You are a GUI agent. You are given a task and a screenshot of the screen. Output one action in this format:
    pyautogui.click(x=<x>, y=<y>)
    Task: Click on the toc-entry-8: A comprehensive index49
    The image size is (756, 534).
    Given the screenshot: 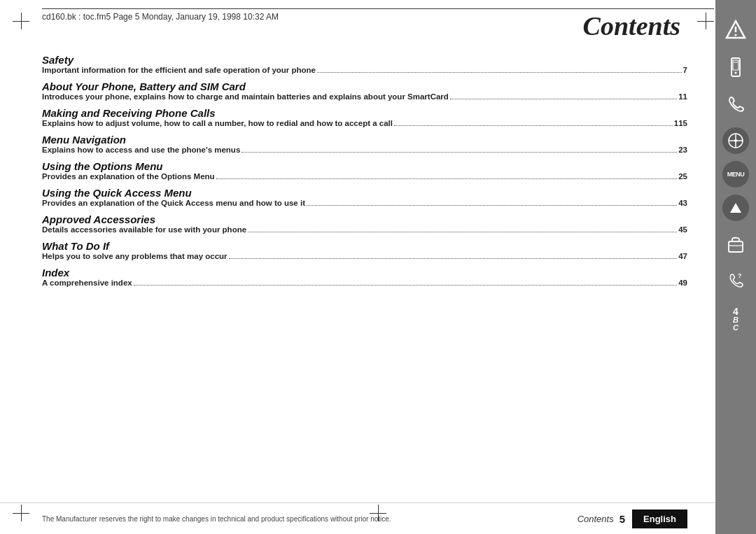 What is the action you would take?
    pyautogui.click(x=365, y=283)
    